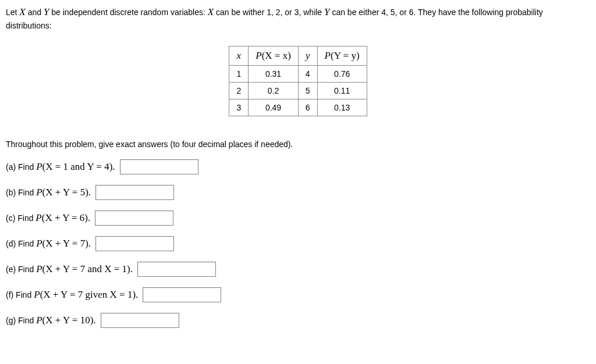 The width and height of the screenshot is (596, 364). What do you see at coordinates (342, 56) in the screenshot?
I see `col-py: P(Y = y)` at bounding box center [342, 56].